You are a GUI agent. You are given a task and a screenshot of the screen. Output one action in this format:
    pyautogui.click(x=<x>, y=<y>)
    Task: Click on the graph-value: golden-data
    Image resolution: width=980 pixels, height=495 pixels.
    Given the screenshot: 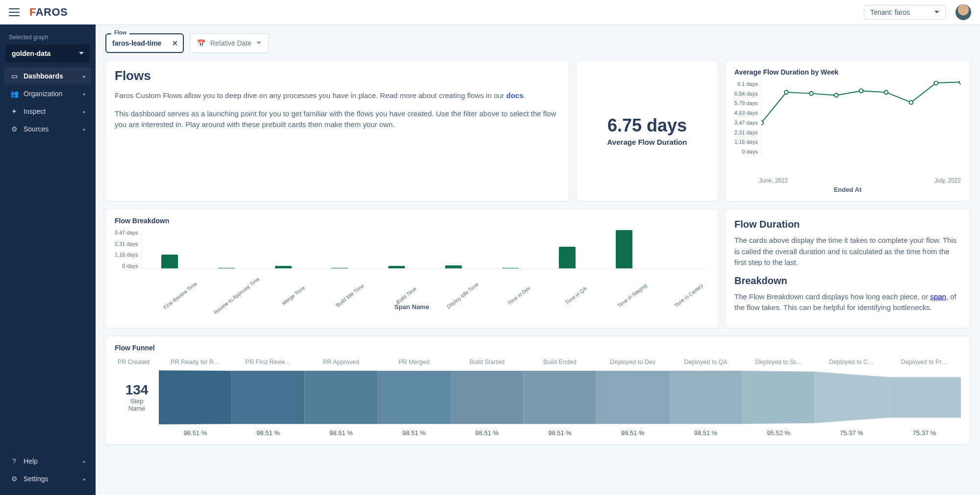 What is the action you would take?
    pyautogui.click(x=31, y=53)
    